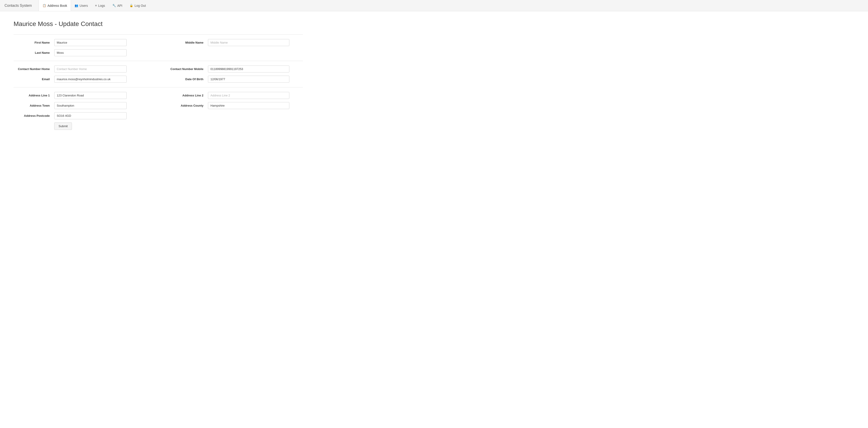  I want to click on contact-home-label: Contact Number Home, so click(32, 69).